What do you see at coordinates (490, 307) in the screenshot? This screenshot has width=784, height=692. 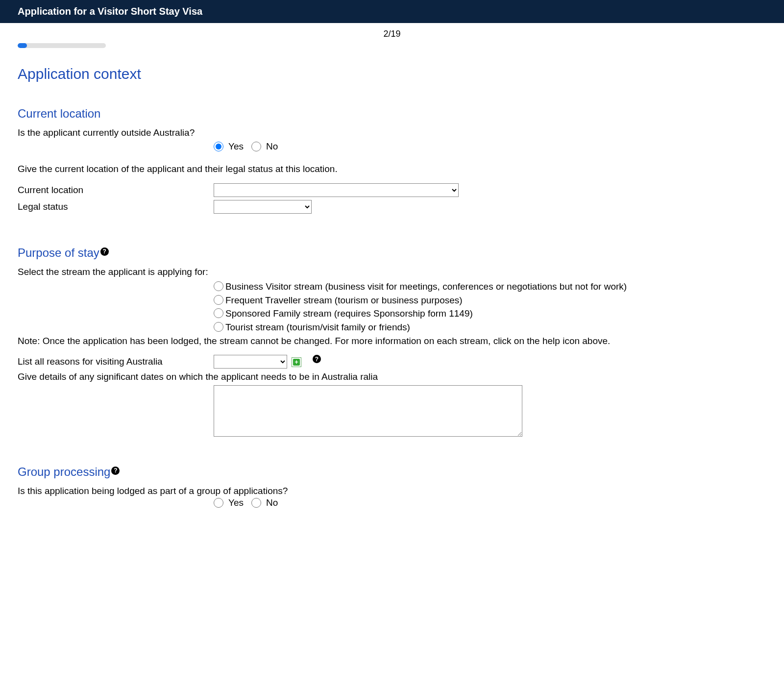 I see `stream-options: Business Visitor stream (business visit …` at bounding box center [490, 307].